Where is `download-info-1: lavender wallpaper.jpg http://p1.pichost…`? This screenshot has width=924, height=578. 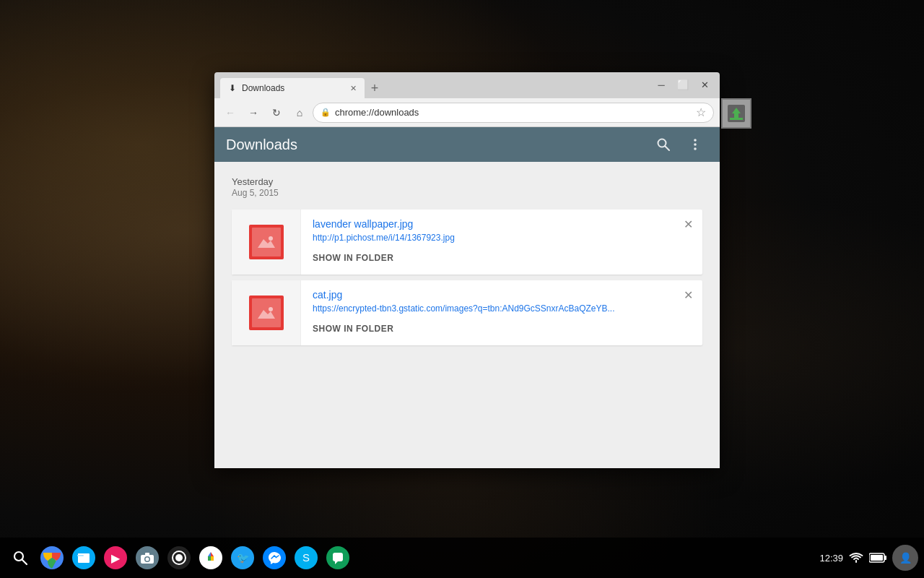 download-info-1: lavender wallpaper.jpg http://p1.pichost… is located at coordinates (502, 242).